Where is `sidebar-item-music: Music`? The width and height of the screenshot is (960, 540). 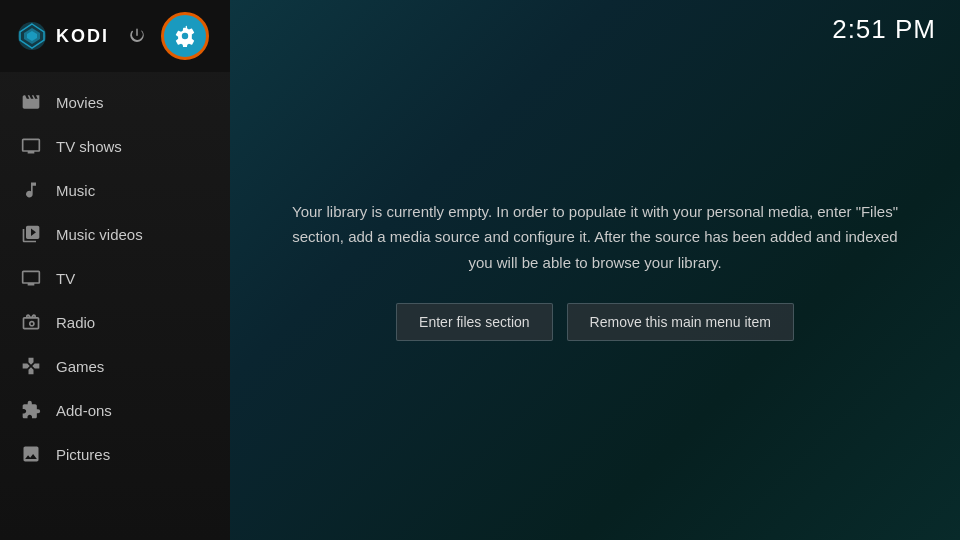
sidebar-item-music: Music is located at coordinates (115, 190).